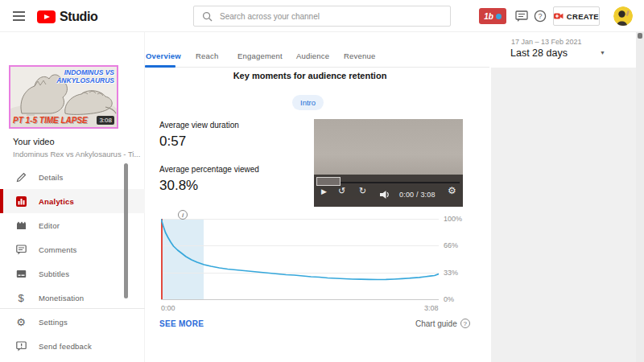  I want to click on video-thumbnail: INDOMINUS VS ANKYLOSAURUS PT 1-5 TIME LA…, so click(64, 97).